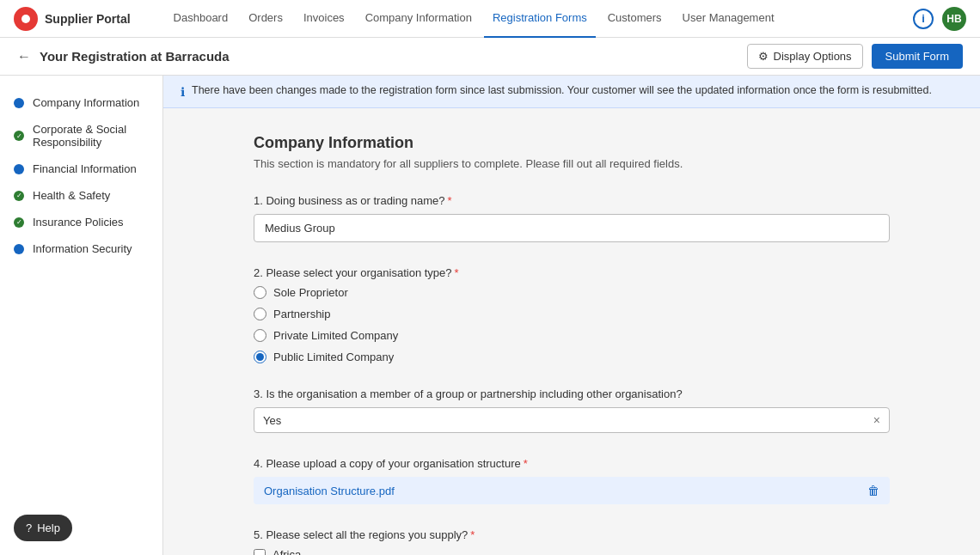 This screenshot has width=980, height=555. What do you see at coordinates (81, 222) in the screenshot?
I see `sidebar-item-insurance-policies: Insurance Policies` at bounding box center [81, 222].